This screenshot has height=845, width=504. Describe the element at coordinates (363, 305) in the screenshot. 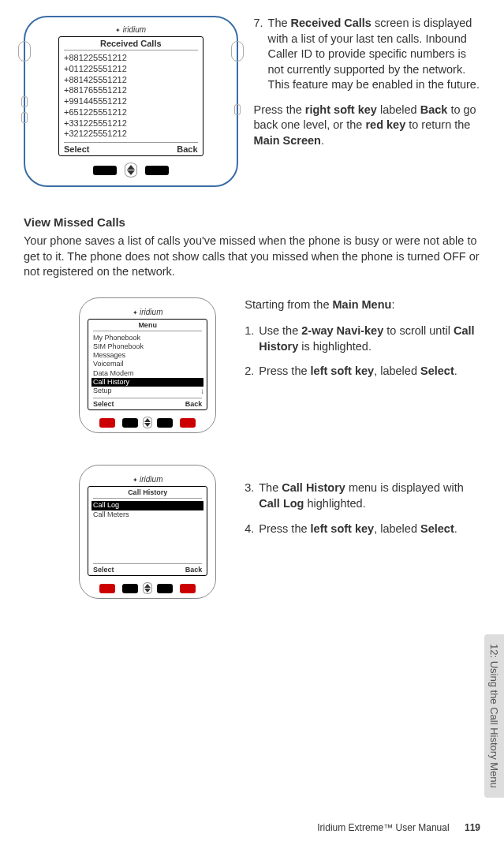

I see `starting-line: Starting from the Main Menu:` at that location.